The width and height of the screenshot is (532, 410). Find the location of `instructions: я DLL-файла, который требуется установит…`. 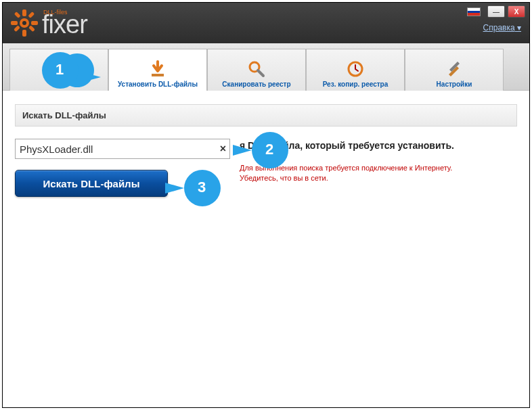

instructions: я DLL-файла, который требуется установит… is located at coordinates (378, 161).